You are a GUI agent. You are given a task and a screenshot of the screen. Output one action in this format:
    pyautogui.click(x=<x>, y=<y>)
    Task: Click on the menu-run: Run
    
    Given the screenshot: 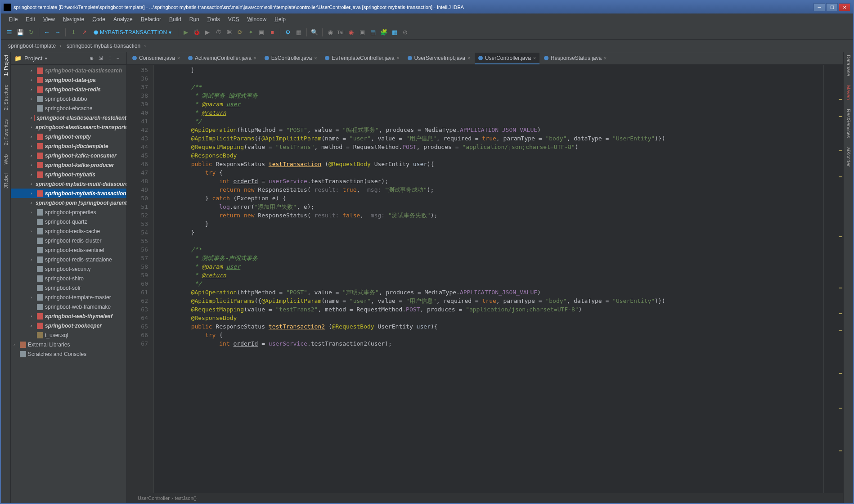 What is the action you would take?
    pyautogui.click(x=194, y=19)
    